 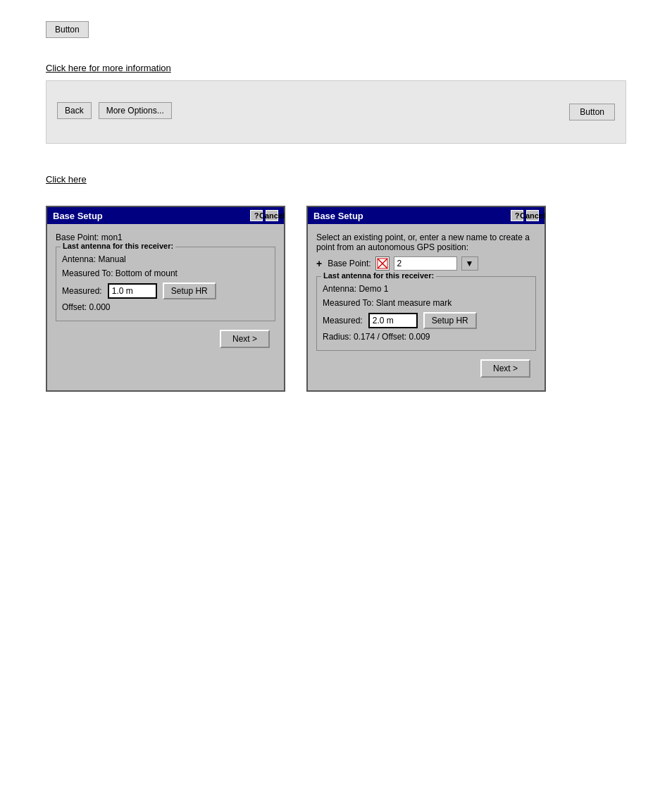 I want to click on section-link: Click here, so click(x=336, y=179).